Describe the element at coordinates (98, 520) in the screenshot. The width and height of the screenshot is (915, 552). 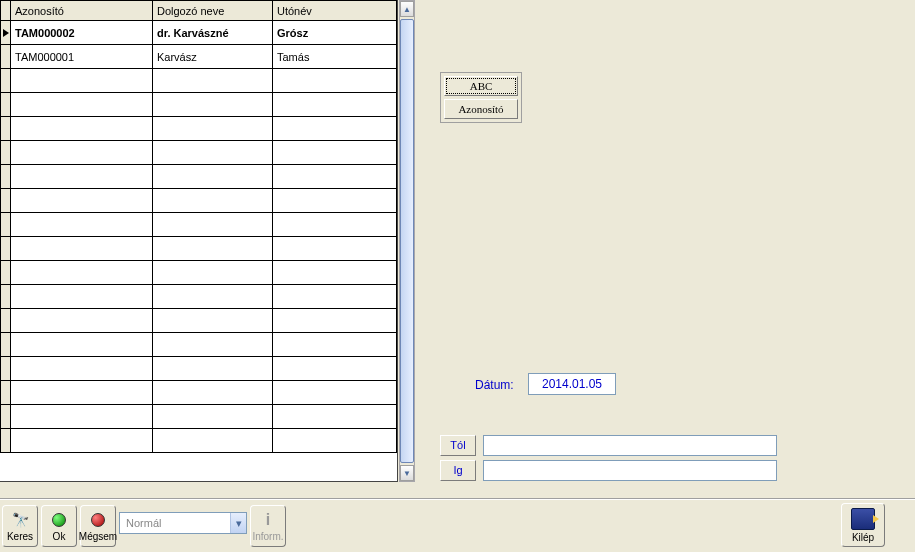
I see `red-circle-icon` at that location.